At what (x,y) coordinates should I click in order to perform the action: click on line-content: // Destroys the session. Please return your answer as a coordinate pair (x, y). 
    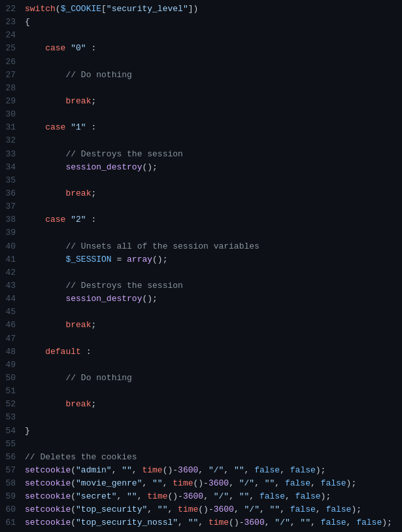
    Looking at the image, I should click on (213, 154).